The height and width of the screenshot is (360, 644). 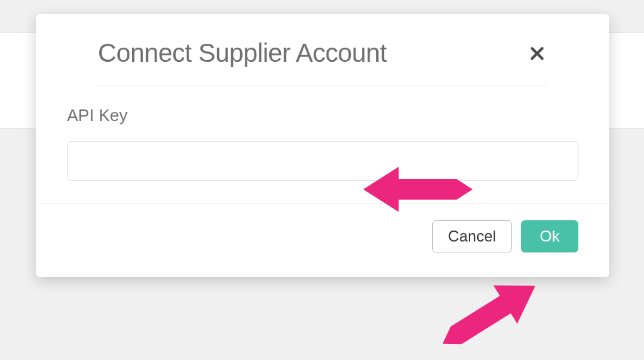 I want to click on ok-button: Ok, so click(x=550, y=236).